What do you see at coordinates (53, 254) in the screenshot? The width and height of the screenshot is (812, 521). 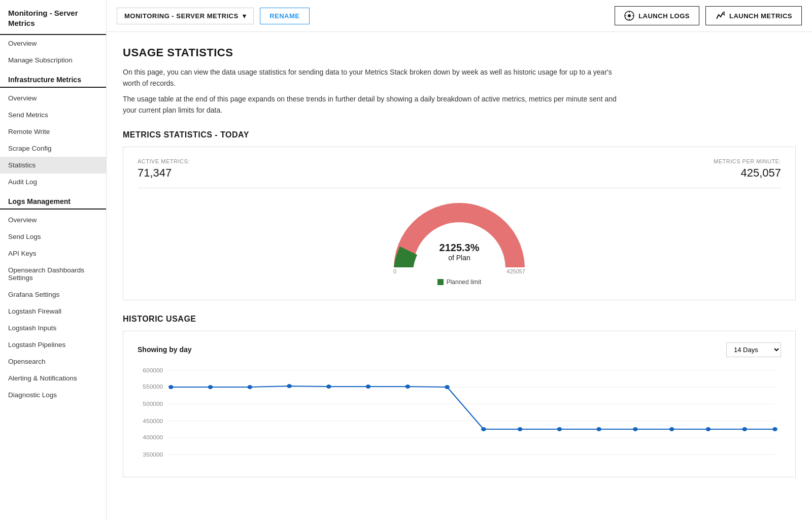 I see `sidebar-item-api-keys: API Keys` at bounding box center [53, 254].